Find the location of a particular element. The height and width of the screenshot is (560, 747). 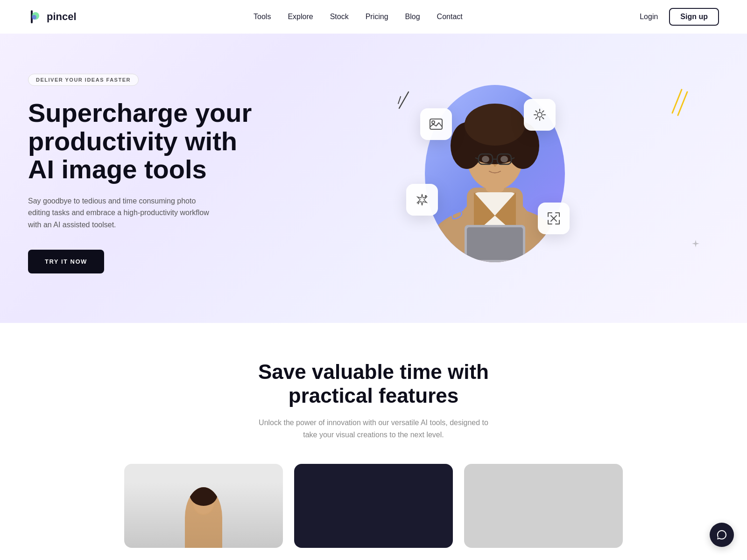

expand-tool-icon is located at coordinates (554, 218).